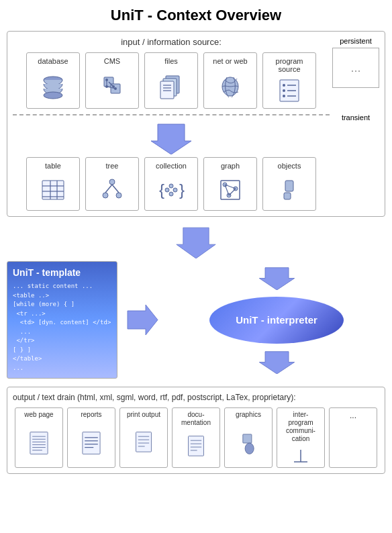 This screenshot has width=392, height=533. What do you see at coordinates (356, 79) in the screenshot?
I see `persistence-section: persistent ... transient` at bounding box center [356, 79].